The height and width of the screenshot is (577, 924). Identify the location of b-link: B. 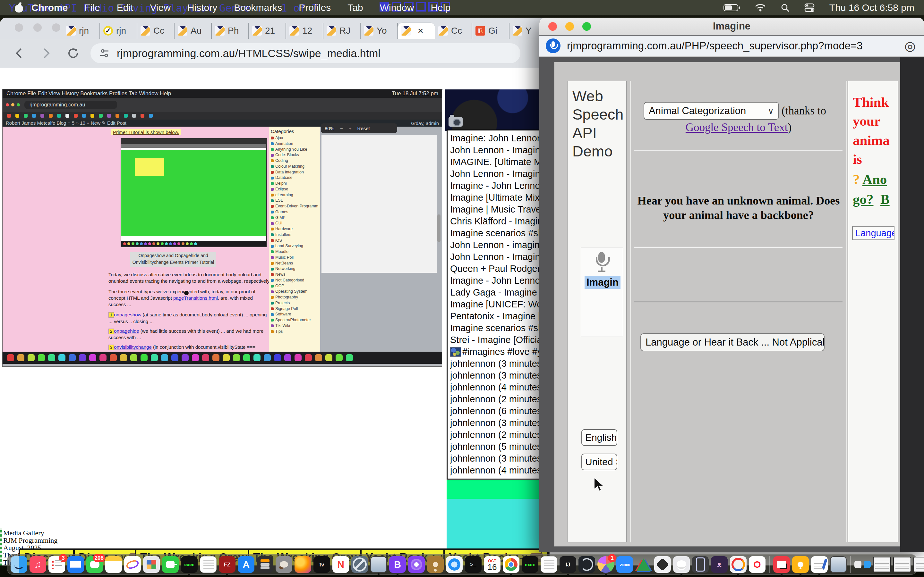
(885, 199).